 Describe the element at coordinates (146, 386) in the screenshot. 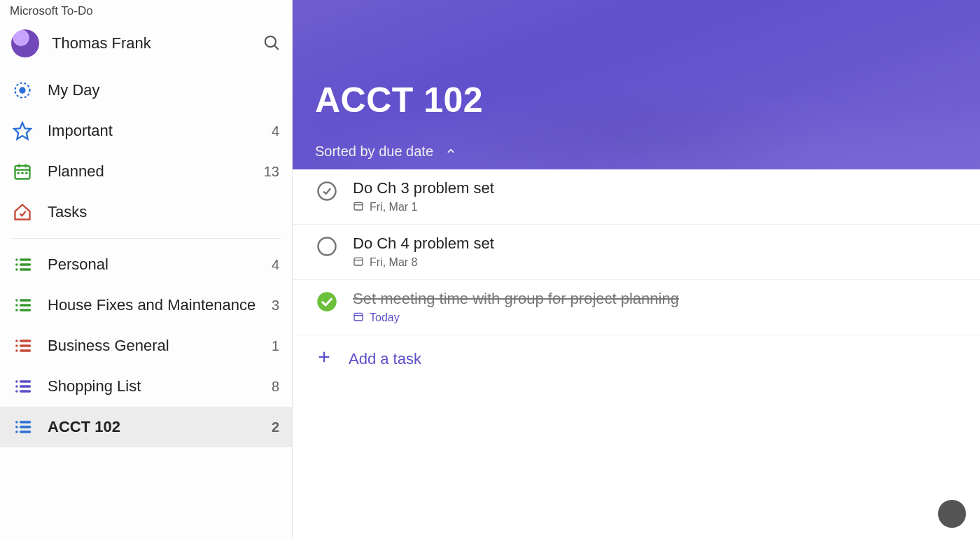

I see `sidebar-item-shopping: Shopping List 8` at that location.